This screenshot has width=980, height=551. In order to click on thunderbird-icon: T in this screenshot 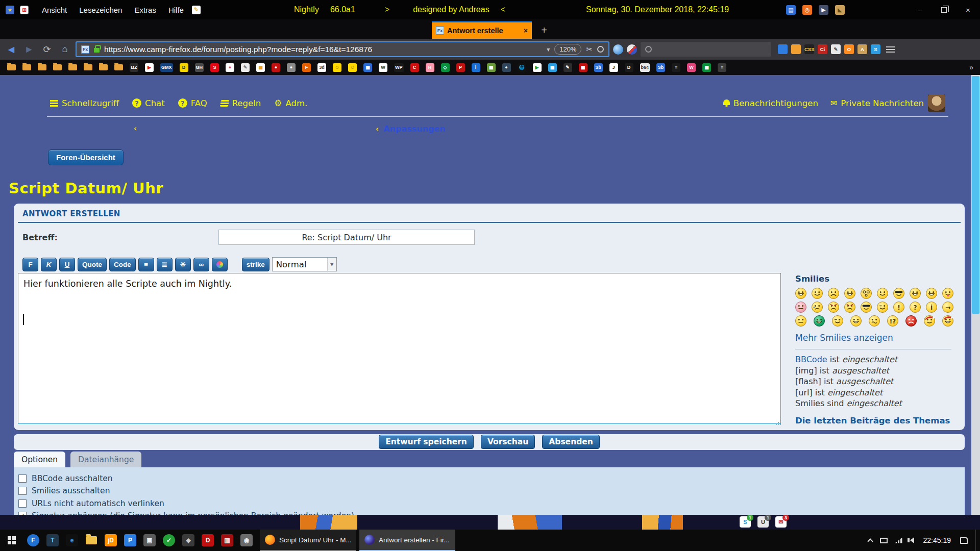, I will do `click(53, 540)`.